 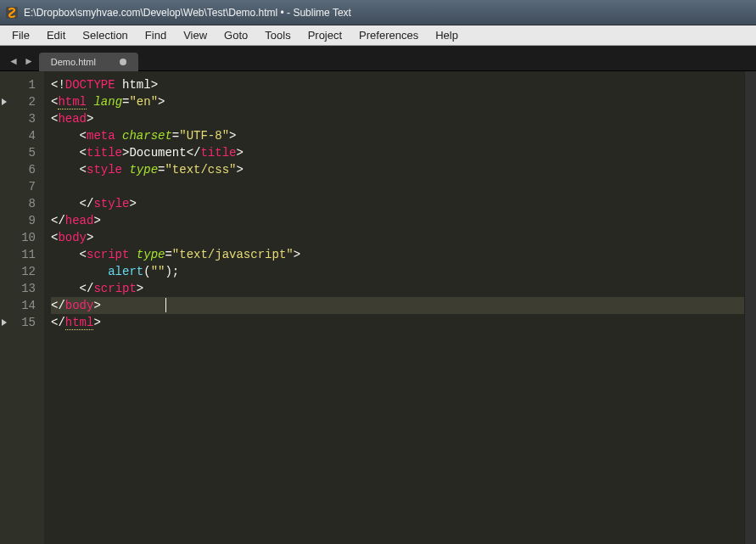 What do you see at coordinates (22, 153) in the screenshot?
I see `line-number: 5` at bounding box center [22, 153].